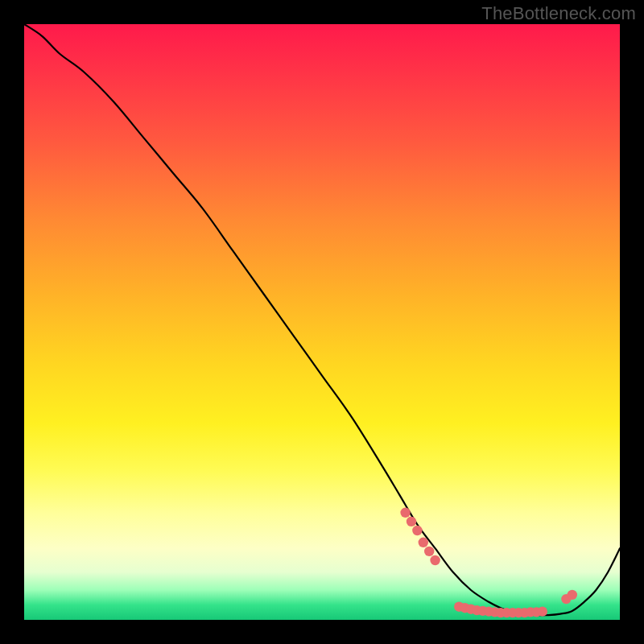 The height and width of the screenshot is (644, 644). I want to click on watermark-text: TheBottleneck.com, so click(559, 14).